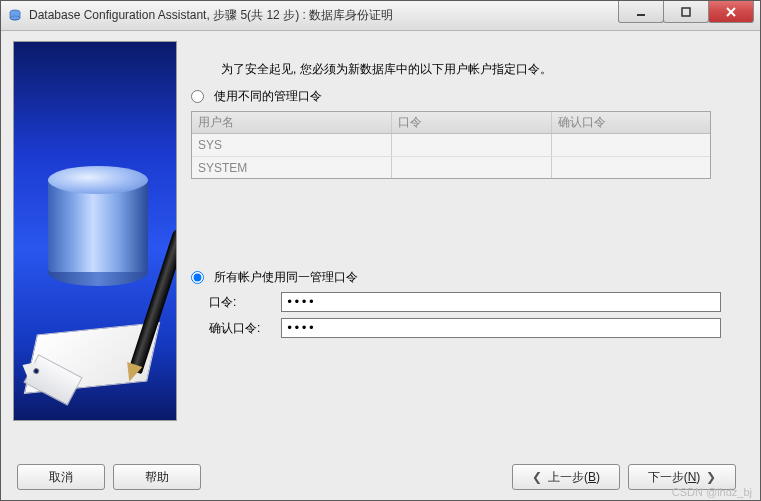  I want to click on close-button, so click(731, 12).